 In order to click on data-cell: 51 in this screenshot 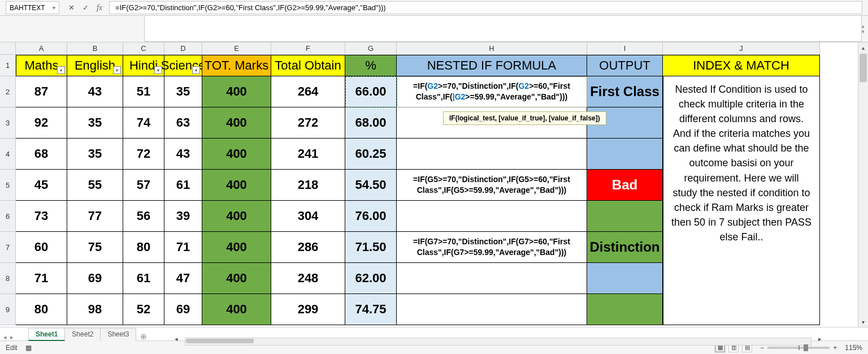, I will do `click(144, 92)`.